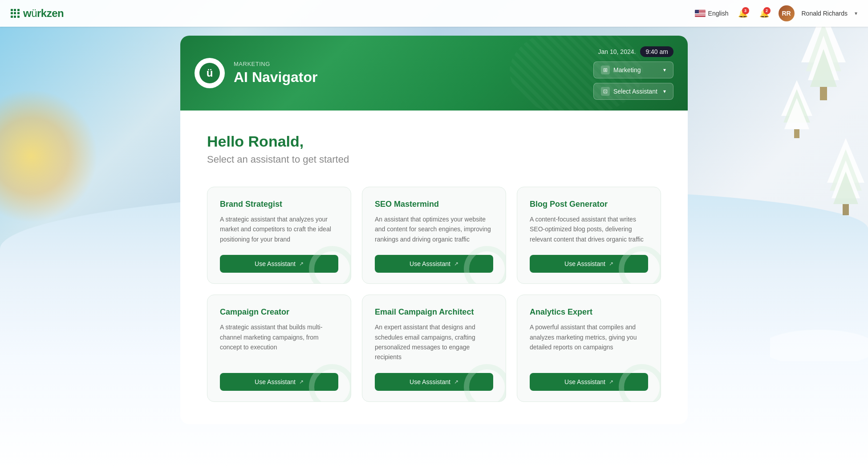 The height and width of the screenshot is (471, 868). Describe the element at coordinates (434, 73) in the screenshot. I see `app-header: ü MARKETING AI Navigator Jan 10, 2024. 9…` at that location.